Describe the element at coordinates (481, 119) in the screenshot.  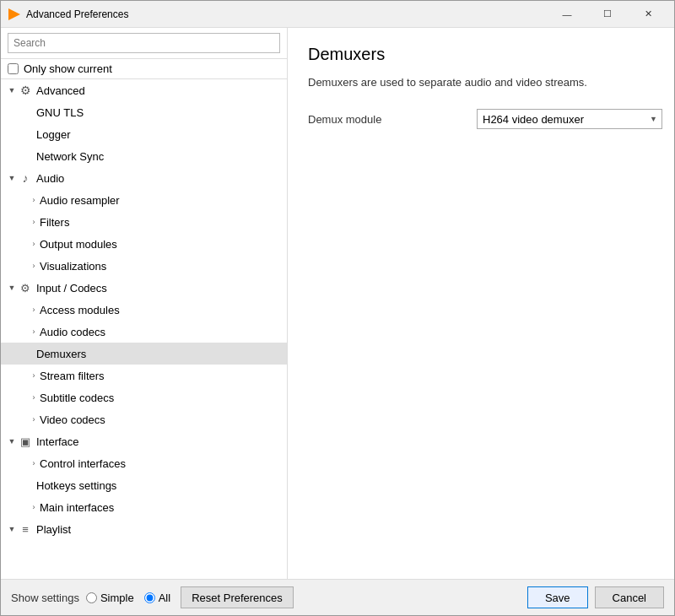
I see `setting-row-demux-module: Demux module H264 video demuxer Auto AVI…` at that location.